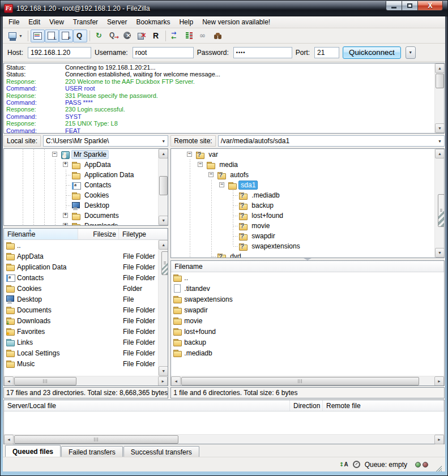 The width and height of the screenshot is (448, 476). I want to click on quickconnect-dropdown: ▼, so click(411, 53).